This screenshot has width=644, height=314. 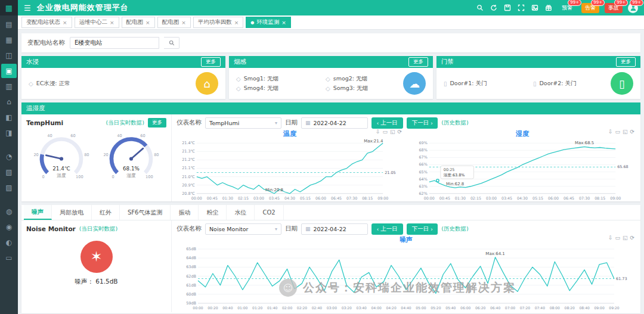 I want to click on env-tab-5: 振动, so click(x=185, y=212).